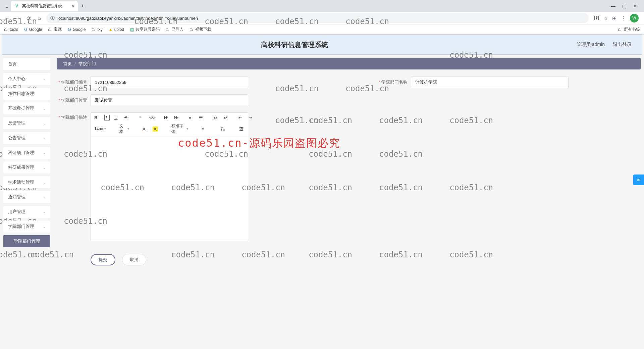  Describe the element at coordinates (216, 117) in the screenshot. I see `subscript-icon: x₂` at that location.